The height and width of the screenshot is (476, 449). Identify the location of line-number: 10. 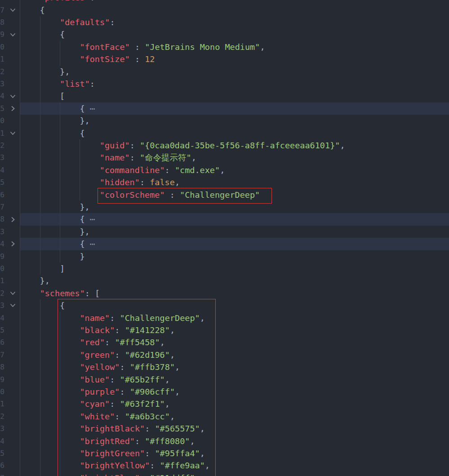
(2, 47).